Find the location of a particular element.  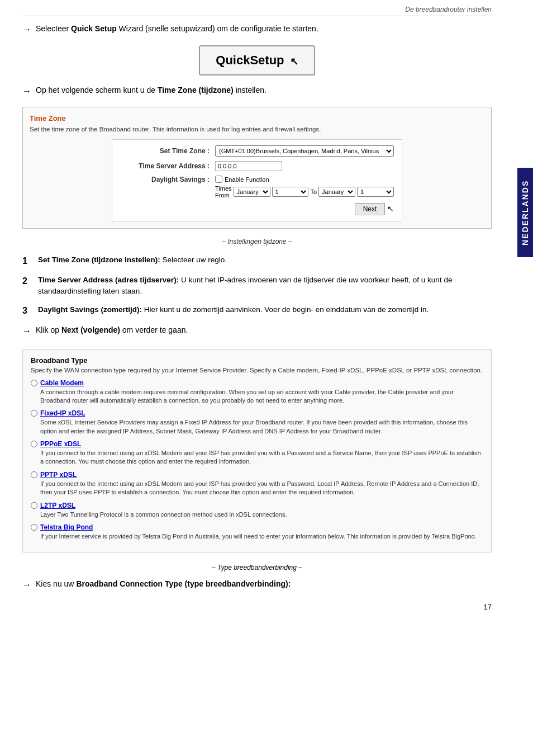

bb-l2tp-label: L2TP xDSL is located at coordinates (58, 505).